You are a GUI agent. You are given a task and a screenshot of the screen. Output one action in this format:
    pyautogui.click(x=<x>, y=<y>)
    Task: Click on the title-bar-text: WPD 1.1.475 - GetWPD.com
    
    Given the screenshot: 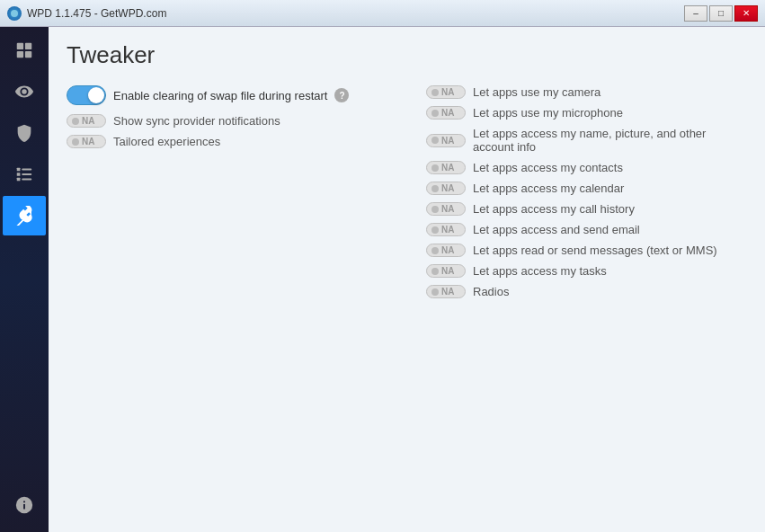 What is the action you would take?
    pyautogui.click(x=97, y=13)
    